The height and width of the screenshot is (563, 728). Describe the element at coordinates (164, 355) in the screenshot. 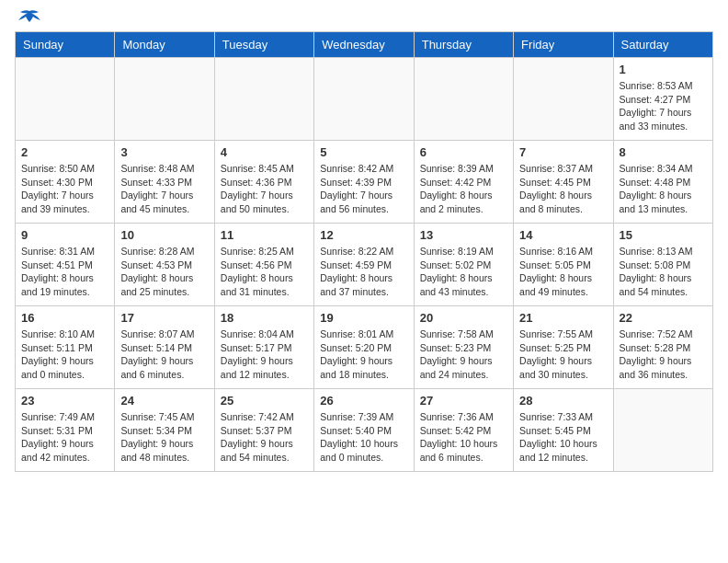

I see `day-info: Sunrise: 8:07 AMSunset: 5:14 PMDaylight:…` at that location.